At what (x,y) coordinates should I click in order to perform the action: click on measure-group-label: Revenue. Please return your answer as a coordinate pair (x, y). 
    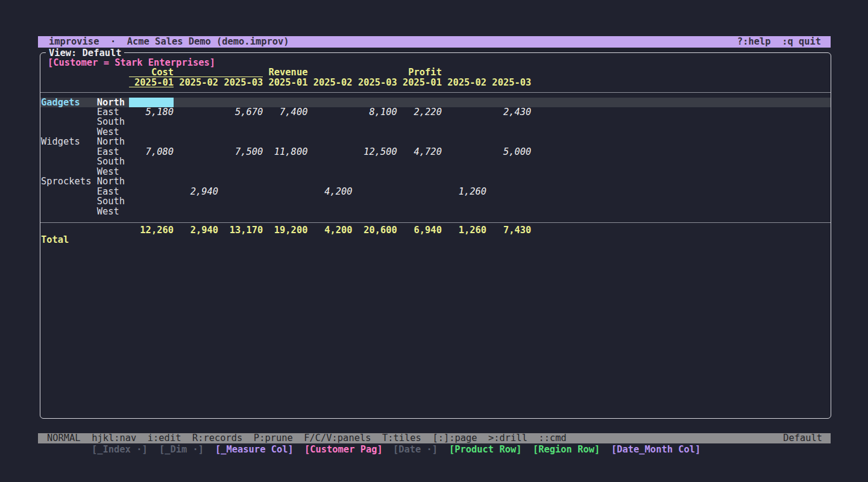
    Looking at the image, I should click on (285, 72).